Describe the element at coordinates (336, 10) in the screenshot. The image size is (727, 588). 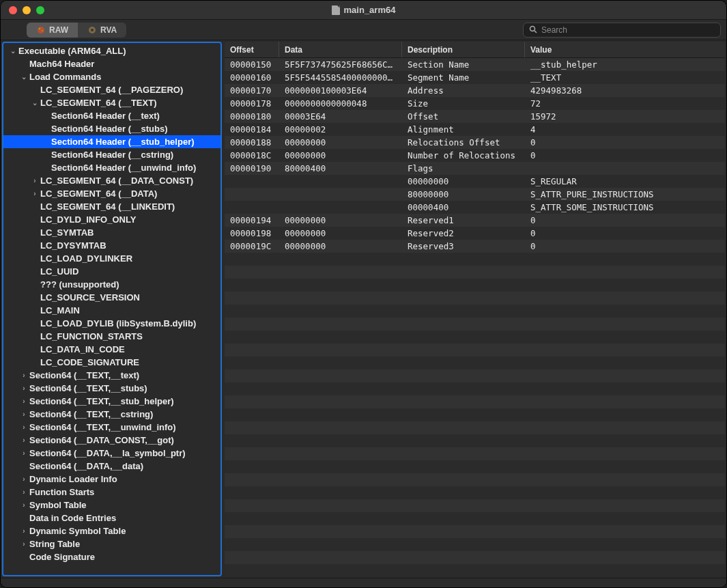
I see `document-icon` at that location.